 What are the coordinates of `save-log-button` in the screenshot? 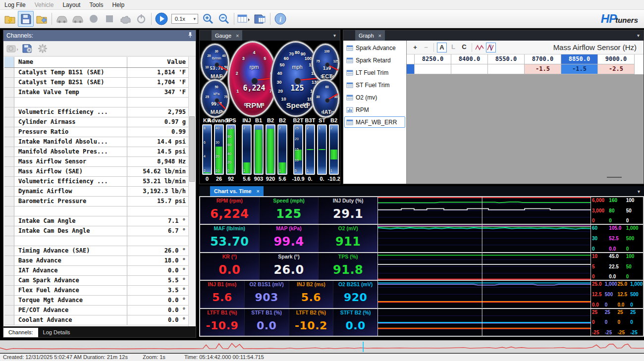 It's located at (26, 19).